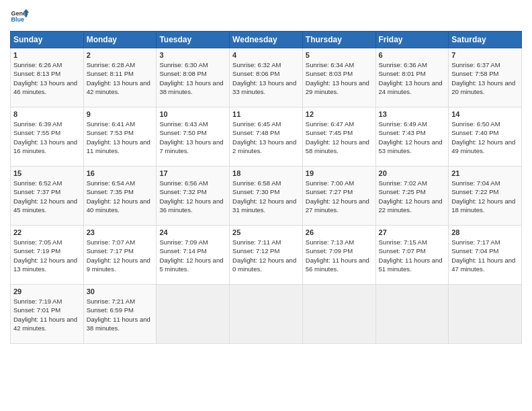 The image size is (532, 411). I want to click on calendar-cell: 20Sunrise: 7:02 AMSunset: 7:25 PMDayligh…, so click(412, 196).